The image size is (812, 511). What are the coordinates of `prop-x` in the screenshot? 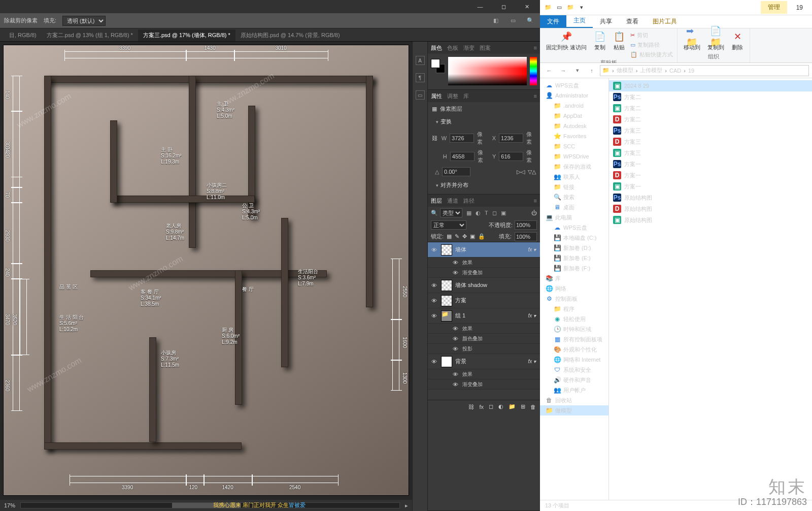 It's located at (511, 138).